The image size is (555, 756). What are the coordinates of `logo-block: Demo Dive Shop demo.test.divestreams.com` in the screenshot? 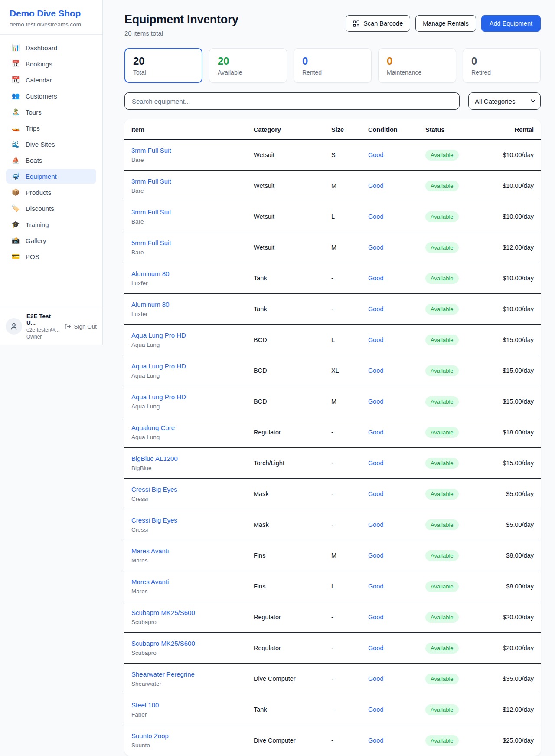 It's located at (51, 17).